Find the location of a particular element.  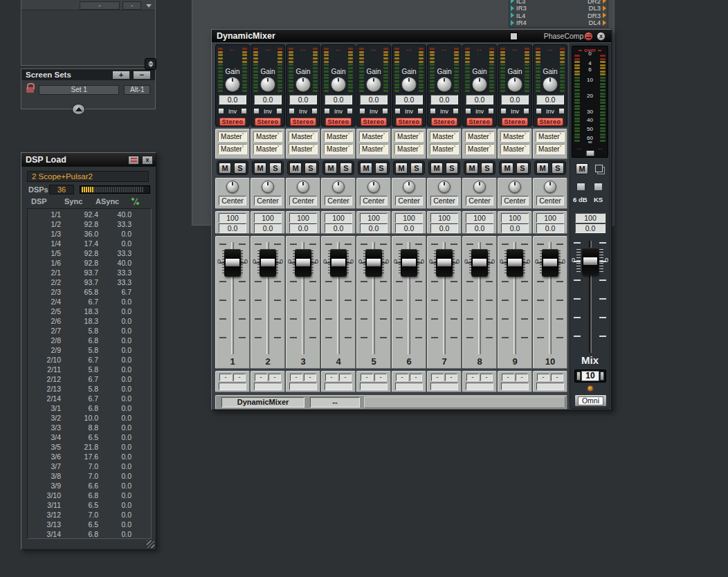

count-stepper-left is located at coordinates (579, 376).